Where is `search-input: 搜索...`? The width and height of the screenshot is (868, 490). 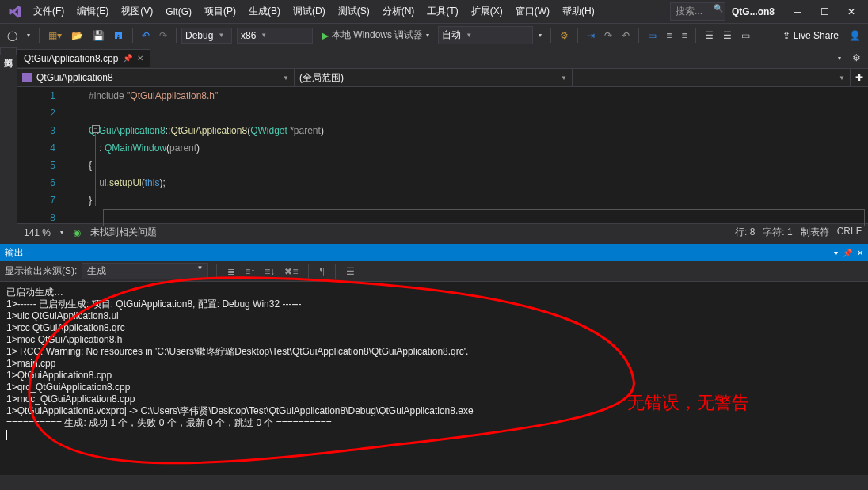 search-input: 搜索... is located at coordinates (698, 11).